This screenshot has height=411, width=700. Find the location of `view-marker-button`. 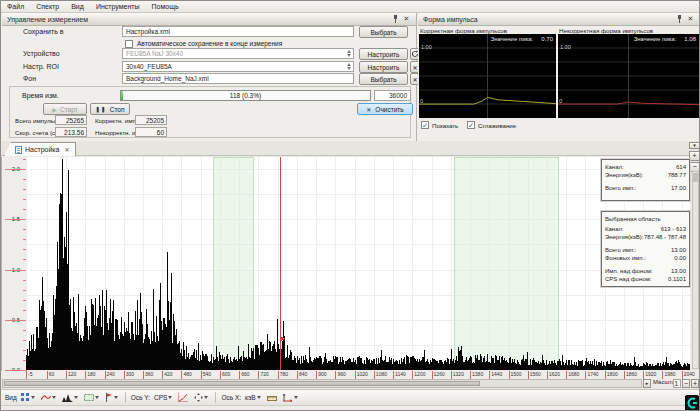

view-marker-button is located at coordinates (112, 398).